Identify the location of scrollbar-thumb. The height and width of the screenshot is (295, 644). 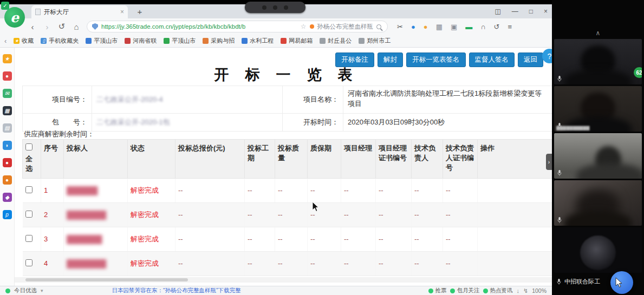
(107, 280).